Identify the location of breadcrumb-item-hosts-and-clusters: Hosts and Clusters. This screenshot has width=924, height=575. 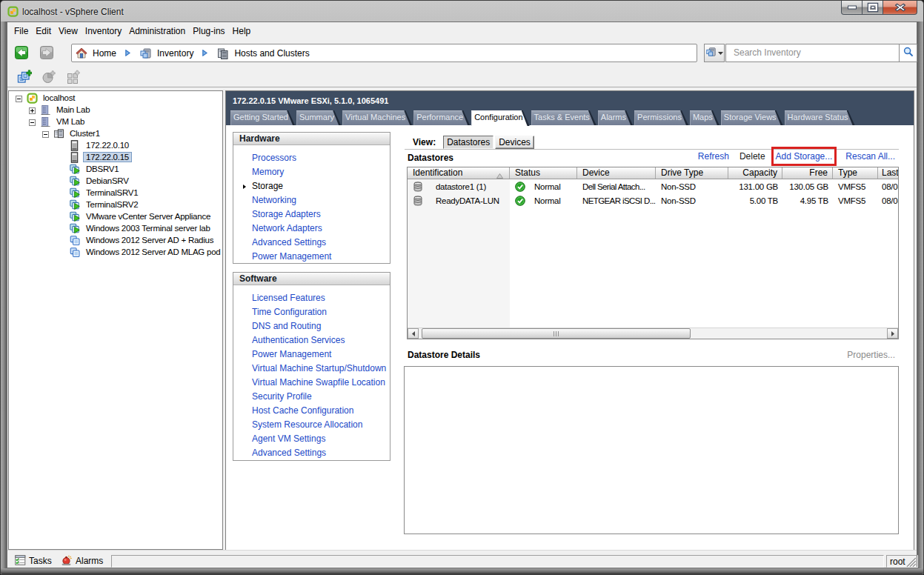
(262, 53).